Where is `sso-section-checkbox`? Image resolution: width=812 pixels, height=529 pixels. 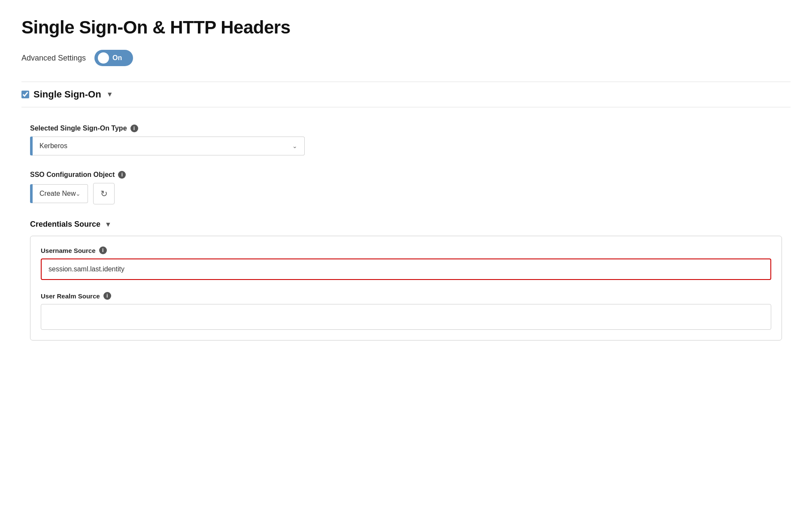
sso-section-checkbox is located at coordinates (25, 94).